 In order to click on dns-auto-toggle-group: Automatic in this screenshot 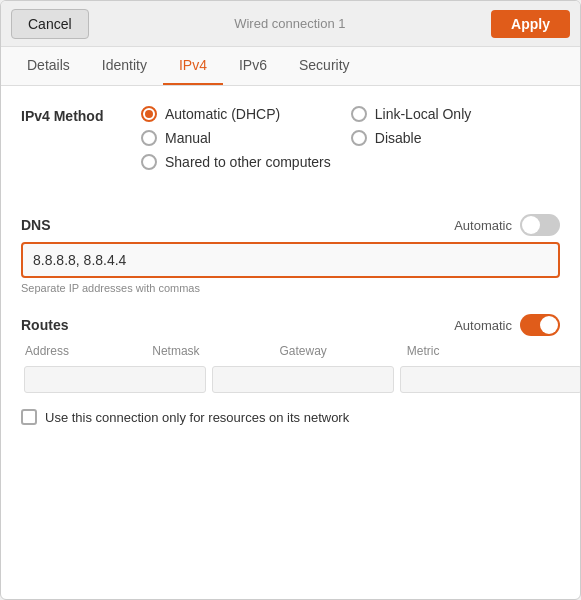, I will do `click(507, 225)`.